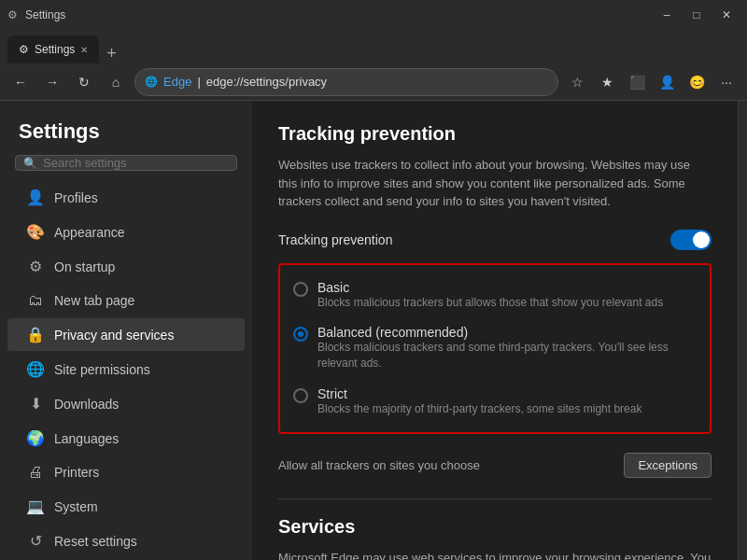 The width and height of the screenshot is (747, 560). Describe the element at coordinates (116, 82) in the screenshot. I see `home-button: ⌂` at that location.